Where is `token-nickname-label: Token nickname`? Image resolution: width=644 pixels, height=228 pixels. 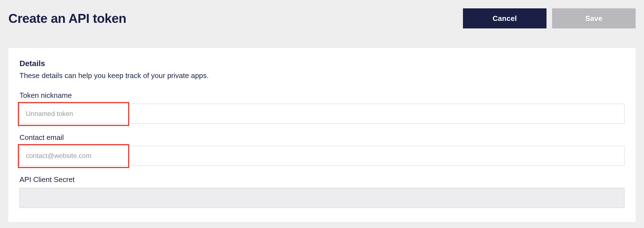 token-nickname-label: Token nickname is located at coordinates (322, 95).